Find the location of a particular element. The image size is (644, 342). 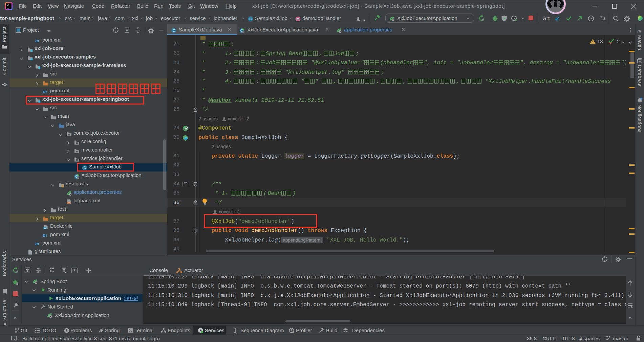

svg-text: m is located at coordinates (298, 19).